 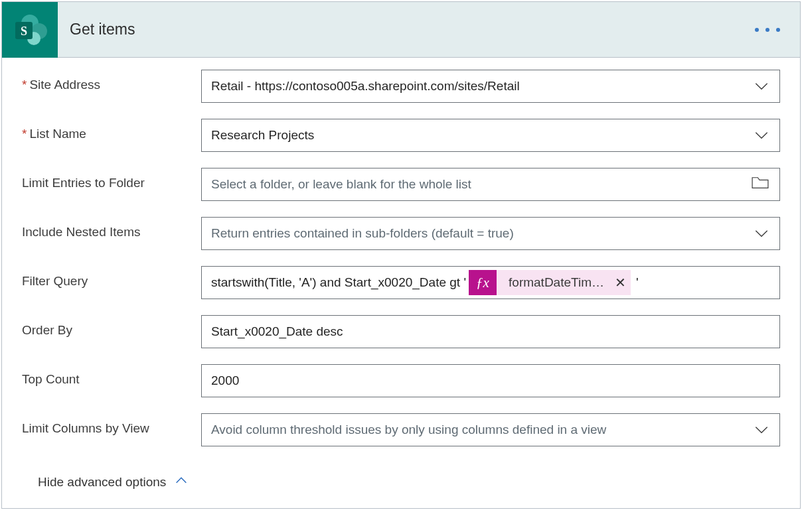 What do you see at coordinates (621, 283) in the screenshot?
I see `token-close-button: ✕` at bounding box center [621, 283].